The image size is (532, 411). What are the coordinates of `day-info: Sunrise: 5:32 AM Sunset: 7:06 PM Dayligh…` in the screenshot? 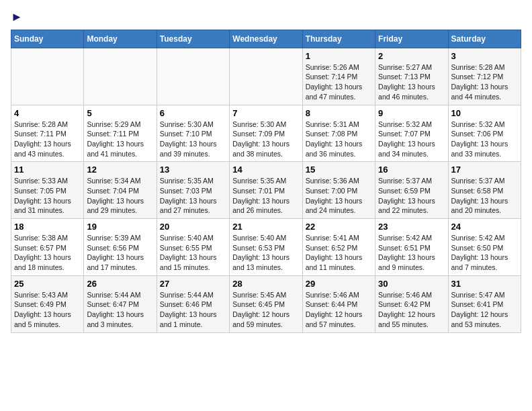 It's located at (485, 140).